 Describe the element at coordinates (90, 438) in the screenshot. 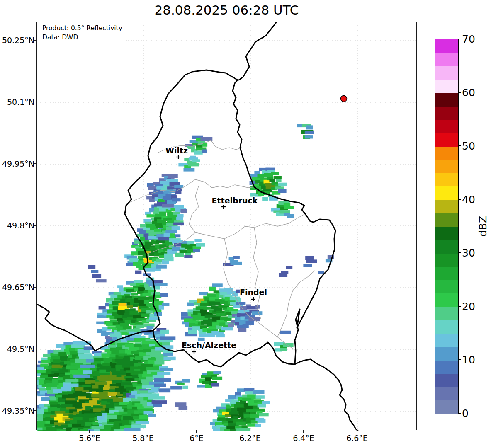

I see `lon-tick-label: 5.6°E` at that location.